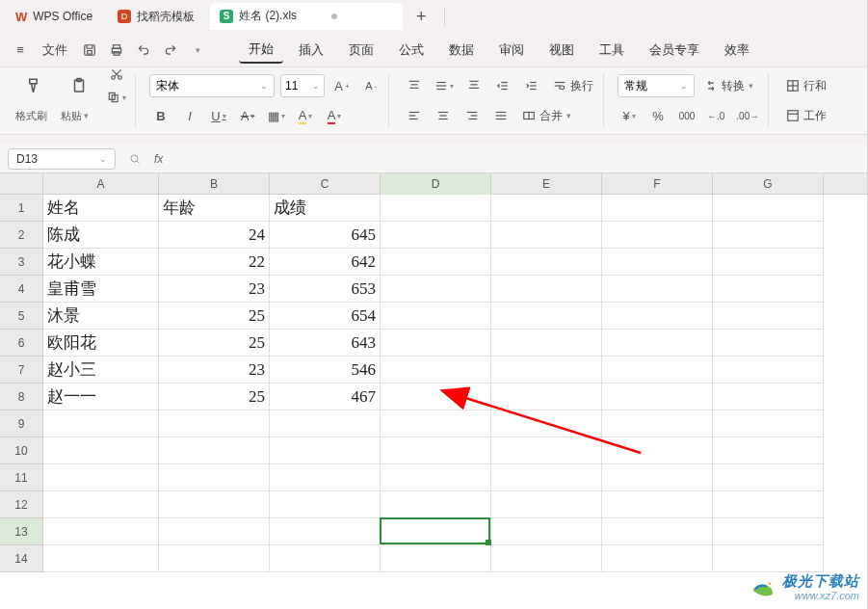 This screenshot has width=868, height=609. I want to click on cell-B2: 24, so click(214, 235).